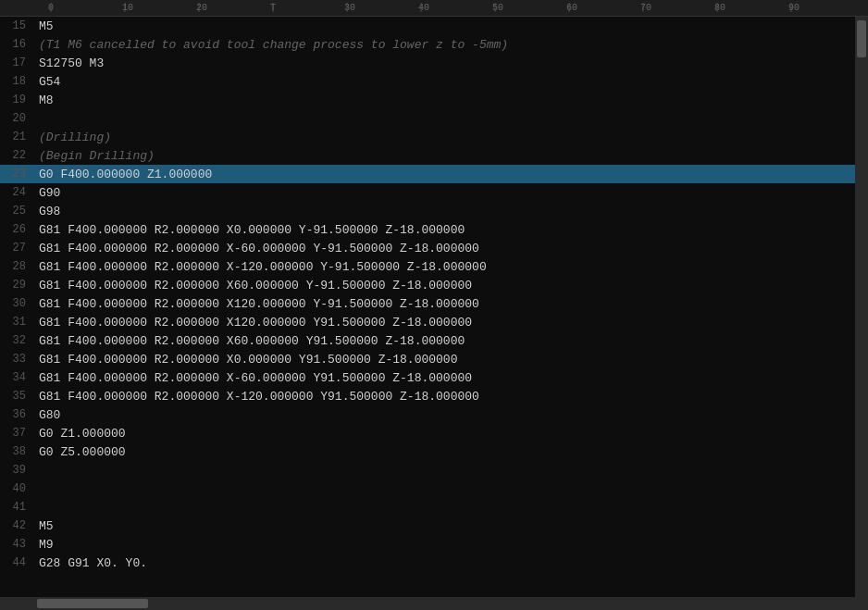  Describe the element at coordinates (249, 230) in the screenshot. I see `line-content: G81 F400.000000 R2.000000 X0.000000 Y-91…` at that location.